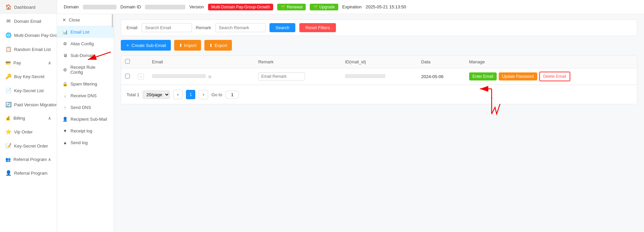  What do you see at coordinates (324, 7) in the screenshot?
I see `upgrade-badge: 🌱 Upgrade` at bounding box center [324, 7].